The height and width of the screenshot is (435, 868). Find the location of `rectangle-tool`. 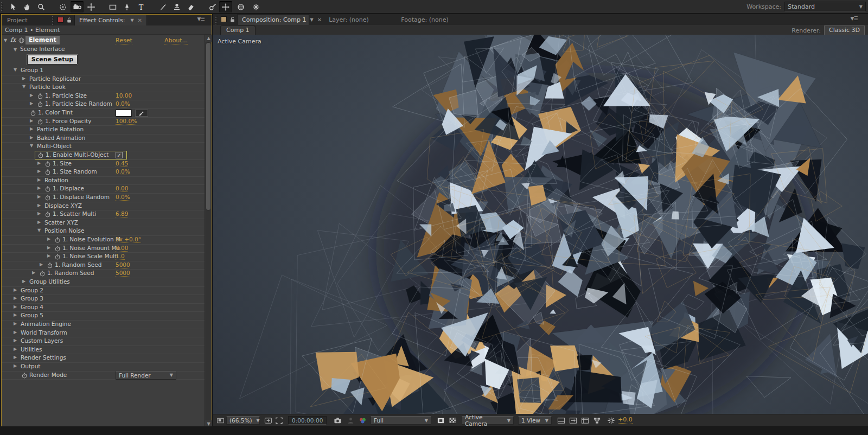

rectangle-tool is located at coordinates (113, 7).